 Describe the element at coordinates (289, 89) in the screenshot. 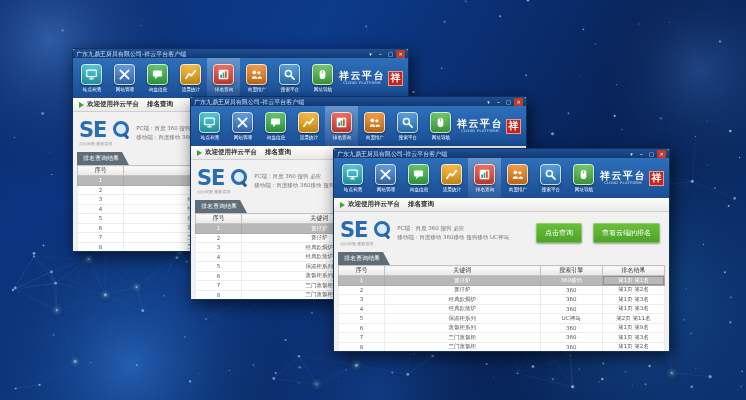

I see `toolbar-item-label: 搜索平台` at that location.